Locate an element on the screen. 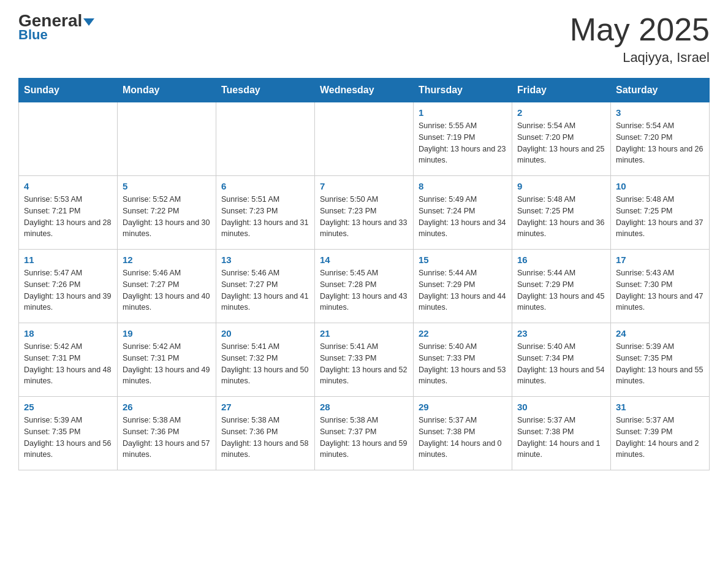  calendar-cell: 23Sunrise: 5:40 AMSunset: 7:34 PMDayligh… is located at coordinates (561, 360).